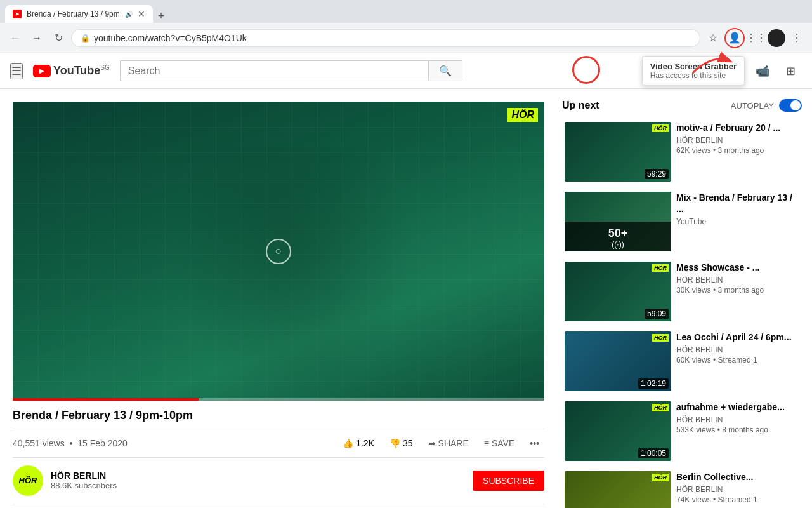 The image size is (812, 508). What do you see at coordinates (738, 290) in the screenshot?
I see `sv-meta-3: 30K views • 3 months ago` at bounding box center [738, 290].